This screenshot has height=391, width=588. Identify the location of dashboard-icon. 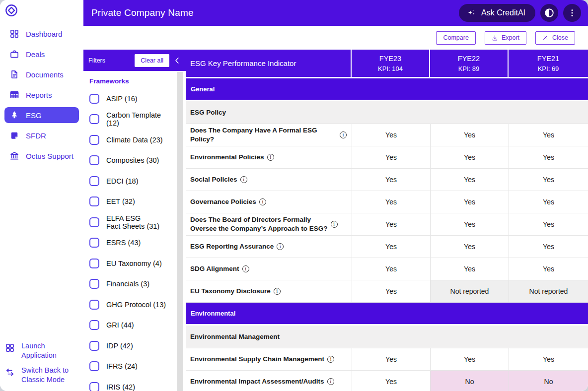
(14, 34).